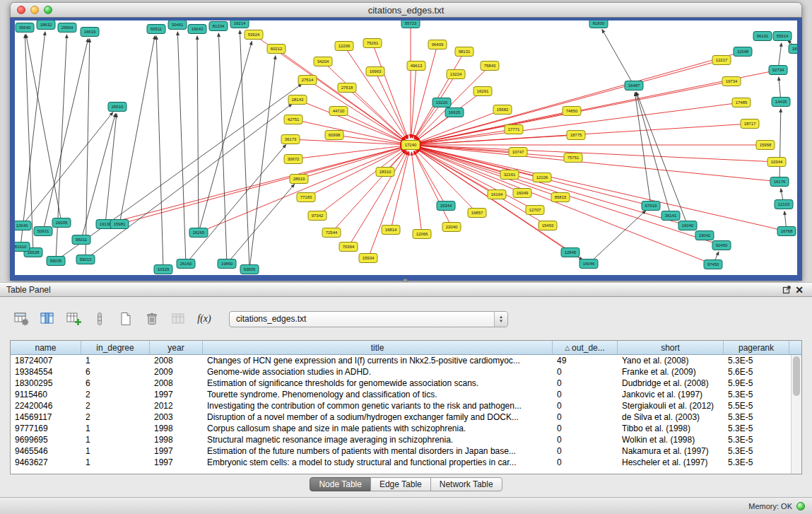 Image resolution: width=812 pixels, height=514 pixels. Describe the element at coordinates (750, 124) in the screenshot. I see `graph-node: 18717` at that location.